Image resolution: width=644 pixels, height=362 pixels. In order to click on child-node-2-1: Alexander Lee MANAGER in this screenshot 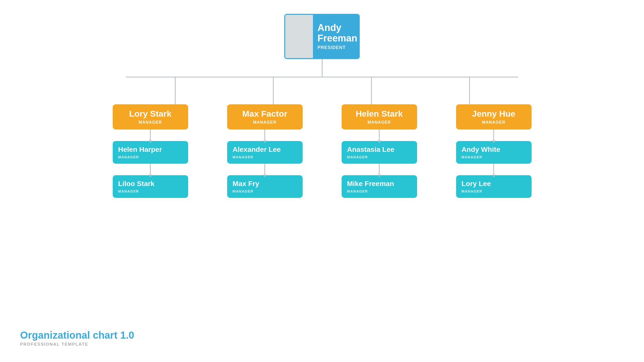, I will do `click(265, 152)`.